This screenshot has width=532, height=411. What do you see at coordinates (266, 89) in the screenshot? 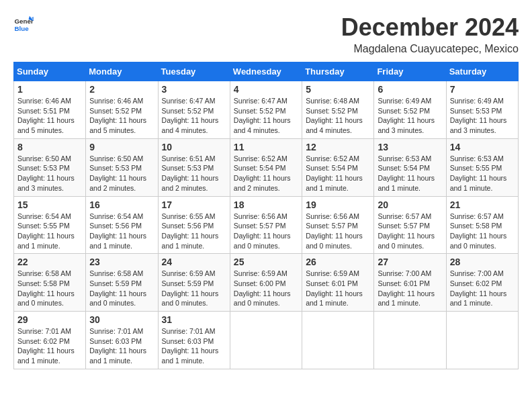
I see `day-number: 4` at bounding box center [266, 89].